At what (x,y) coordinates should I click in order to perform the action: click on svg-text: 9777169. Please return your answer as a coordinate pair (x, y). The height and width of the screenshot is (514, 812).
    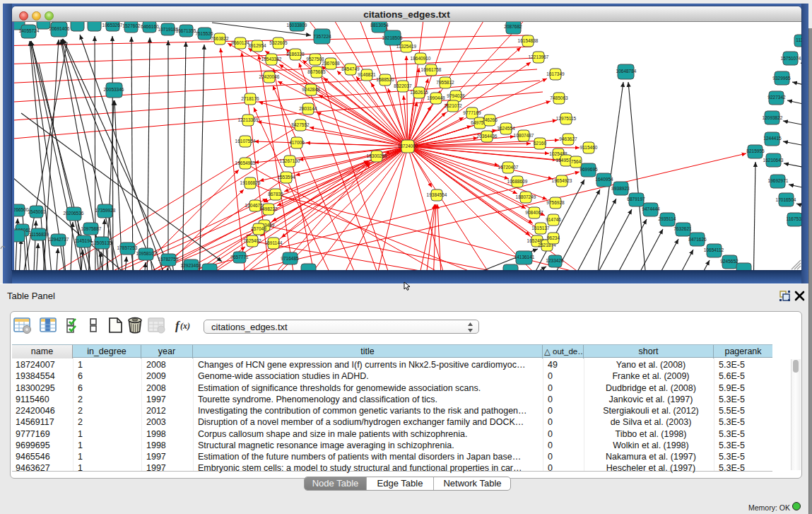
    Looking at the image, I should click on (472, 113).